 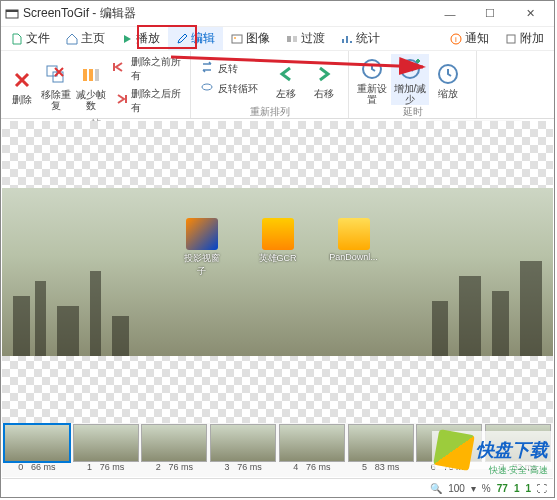 I want to click on frame-thumb: 4 76 ms, so click(x=312, y=450).